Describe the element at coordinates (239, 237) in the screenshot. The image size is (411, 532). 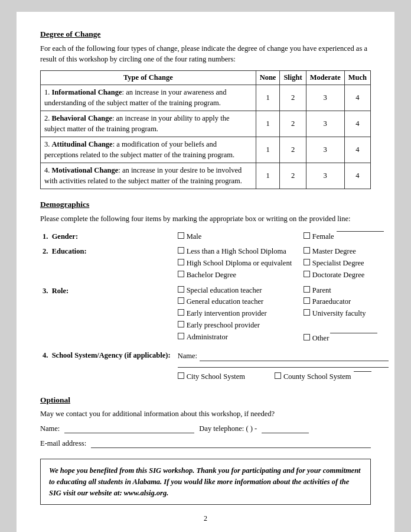
I see `gender-col1: Male` at that location.